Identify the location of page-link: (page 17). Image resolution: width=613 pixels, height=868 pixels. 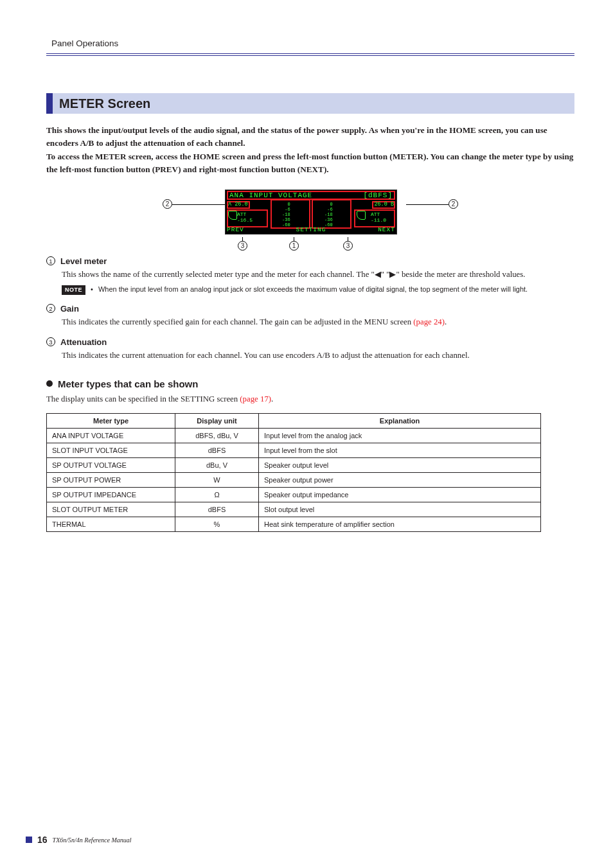
(256, 399).